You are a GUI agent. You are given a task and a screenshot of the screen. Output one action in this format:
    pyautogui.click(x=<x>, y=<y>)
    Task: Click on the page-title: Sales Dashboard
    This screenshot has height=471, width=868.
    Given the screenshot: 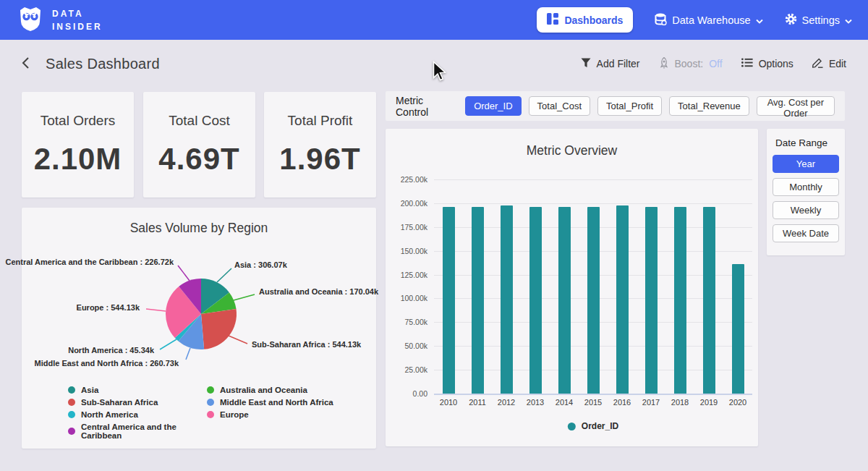 What is the action you would take?
    pyautogui.click(x=103, y=64)
    